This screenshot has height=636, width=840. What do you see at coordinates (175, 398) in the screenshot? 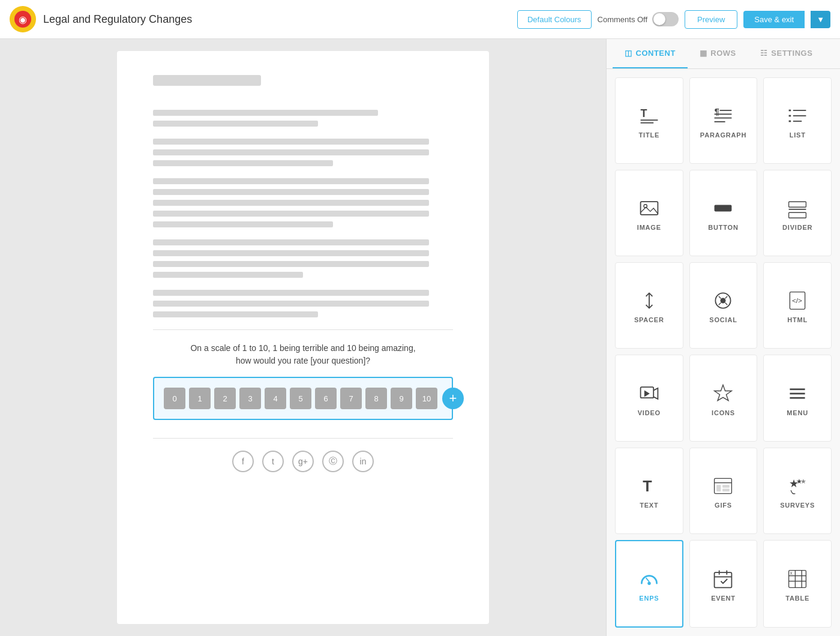
I see `nps-0: 0` at bounding box center [175, 398].